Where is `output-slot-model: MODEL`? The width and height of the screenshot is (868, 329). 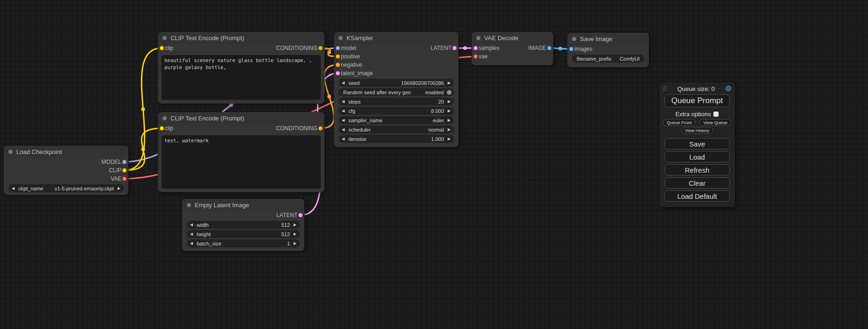 output-slot-model: MODEL is located at coordinates (66, 162).